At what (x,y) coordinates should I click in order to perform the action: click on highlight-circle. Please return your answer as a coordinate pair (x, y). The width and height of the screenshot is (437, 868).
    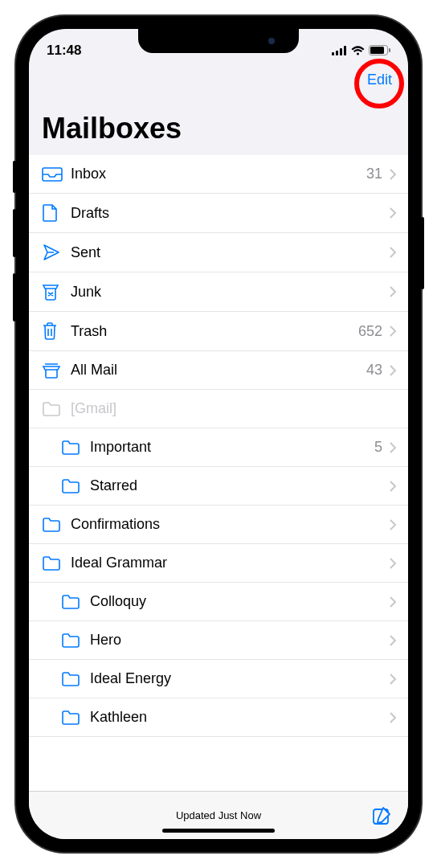
    Looking at the image, I should click on (379, 84).